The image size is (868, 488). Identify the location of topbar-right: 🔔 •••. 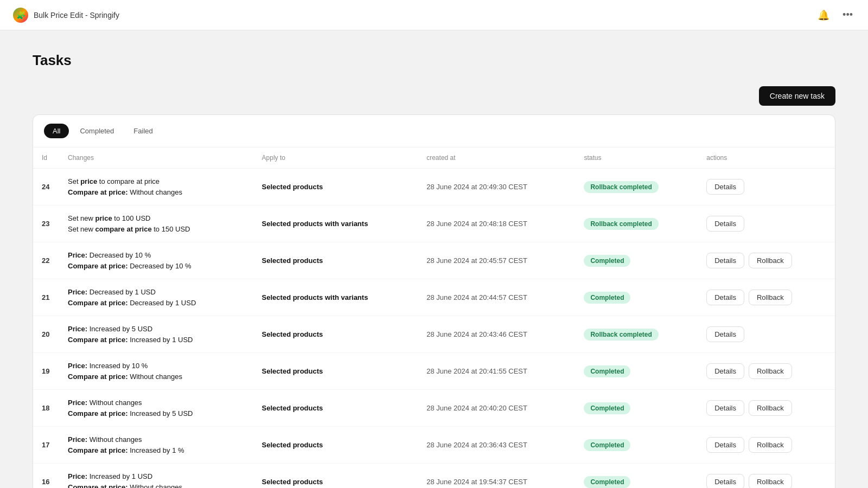
(835, 15).